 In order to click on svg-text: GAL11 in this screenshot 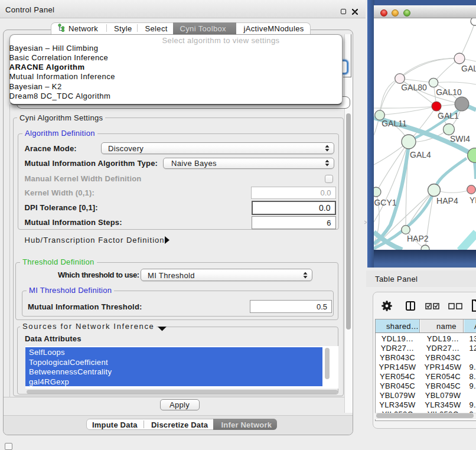, I will do `click(395, 123)`.